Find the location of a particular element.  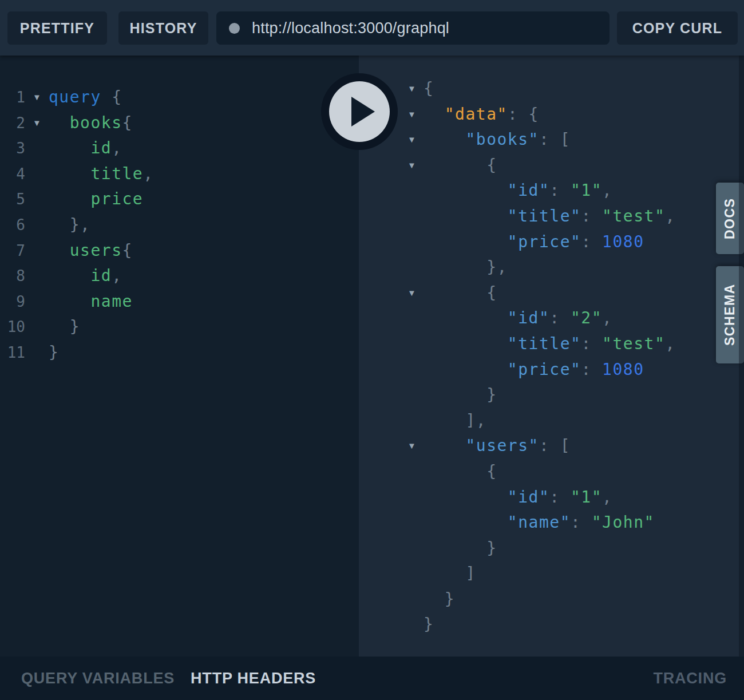

play-icon is located at coordinates (359, 112).